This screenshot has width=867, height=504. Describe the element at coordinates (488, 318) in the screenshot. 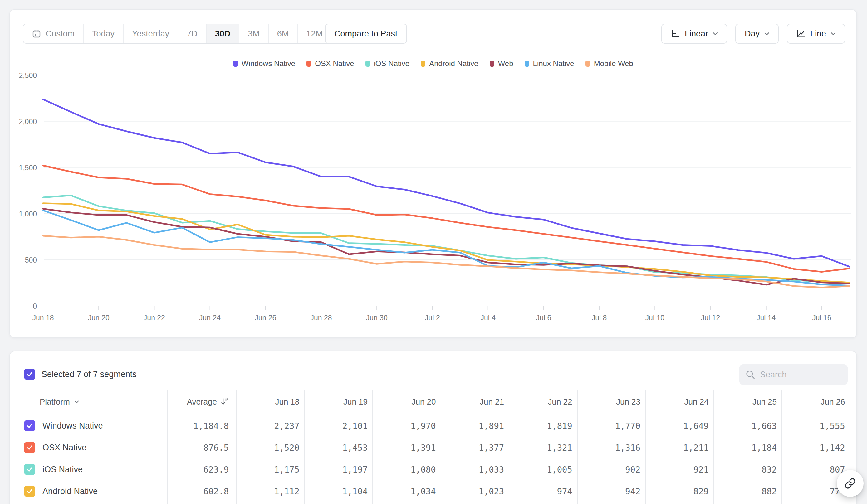

I see `x-axis-tick-label: Jul 4` at that location.